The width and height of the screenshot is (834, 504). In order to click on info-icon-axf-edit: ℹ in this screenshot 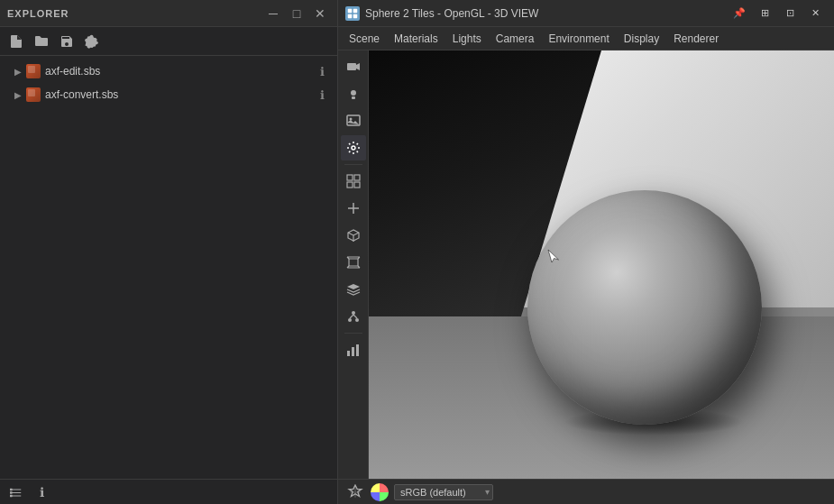, I will do `click(322, 71)`.